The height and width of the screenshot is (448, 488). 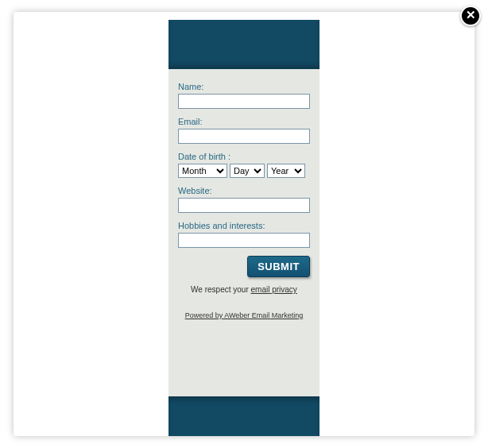 What do you see at coordinates (244, 137) in the screenshot?
I see `email-input` at bounding box center [244, 137].